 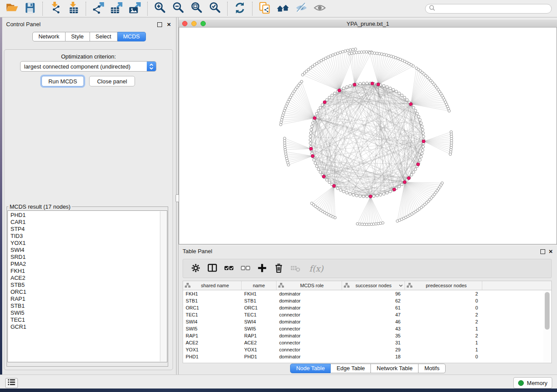 I want to click on first-neighbors-icon, so click(x=283, y=9).